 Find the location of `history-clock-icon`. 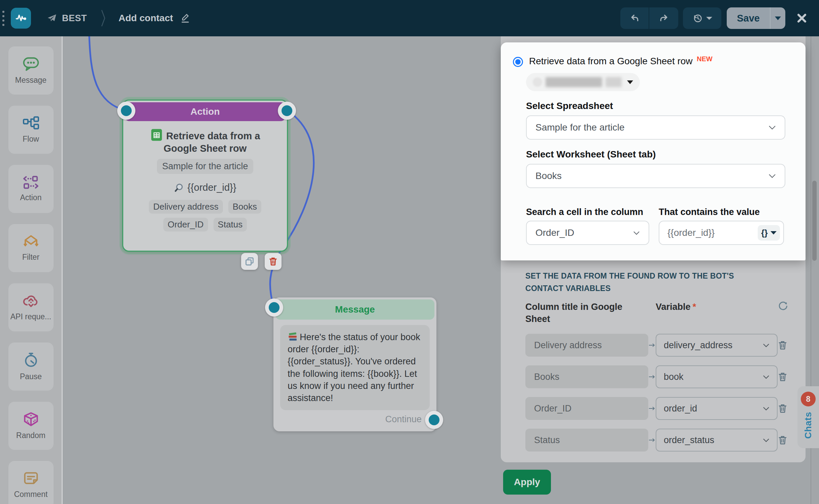

history-clock-icon is located at coordinates (697, 18).